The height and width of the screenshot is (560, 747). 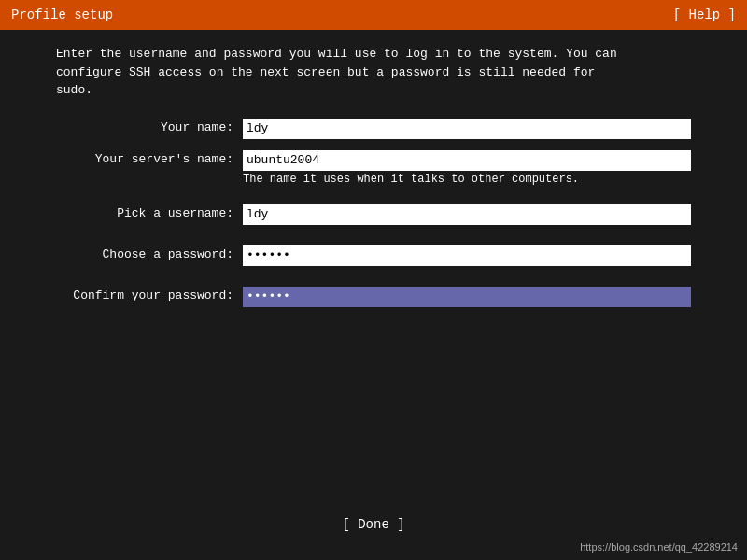 I want to click on confirm-password-input, so click(x=467, y=297).